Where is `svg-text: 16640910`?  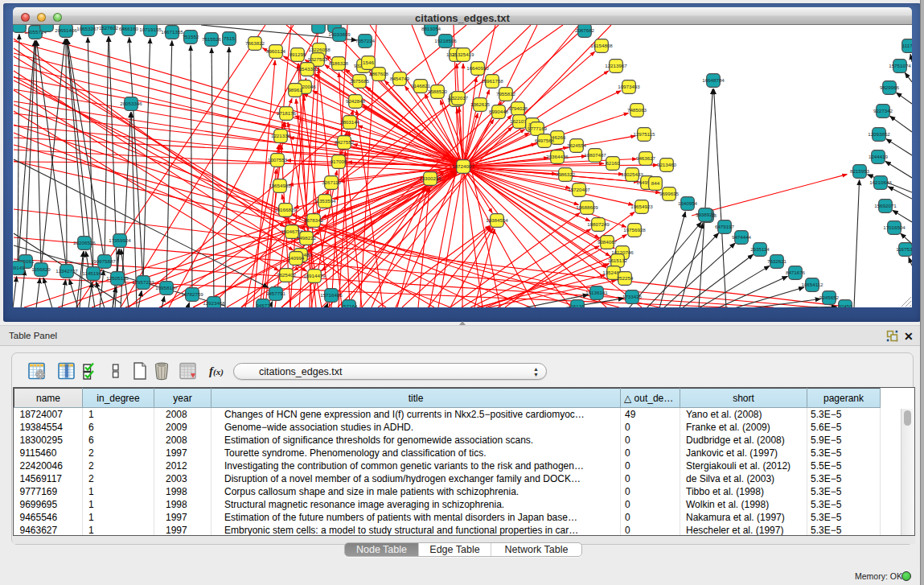
svg-text: 16640910 is located at coordinates (478, 68).